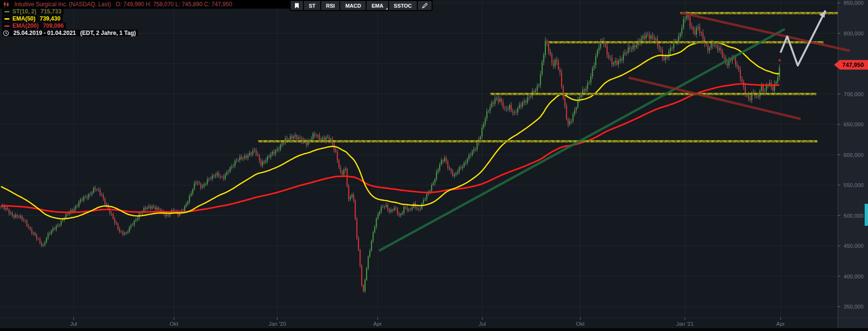 The width and height of the screenshot is (868, 331). What do you see at coordinates (854, 307) in the screenshot?
I see `price-tick-label: 350,000` at bounding box center [854, 307].